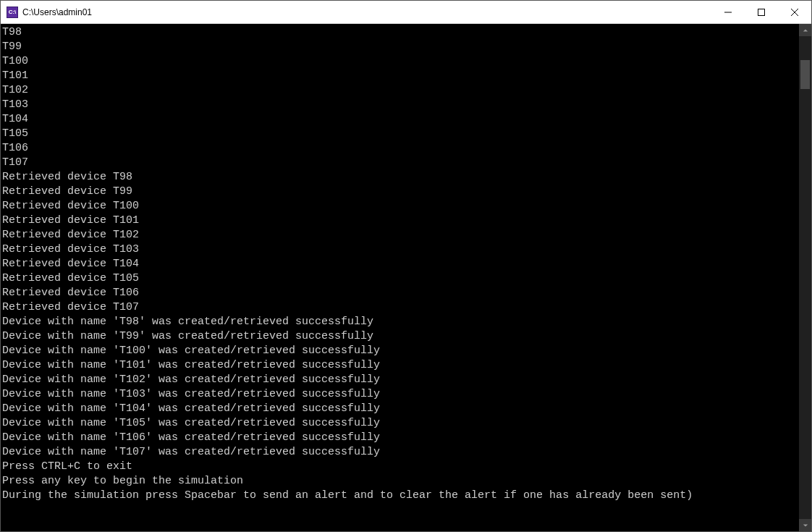 The image size is (812, 532). I want to click on console-line: T104, so click(401, 119).